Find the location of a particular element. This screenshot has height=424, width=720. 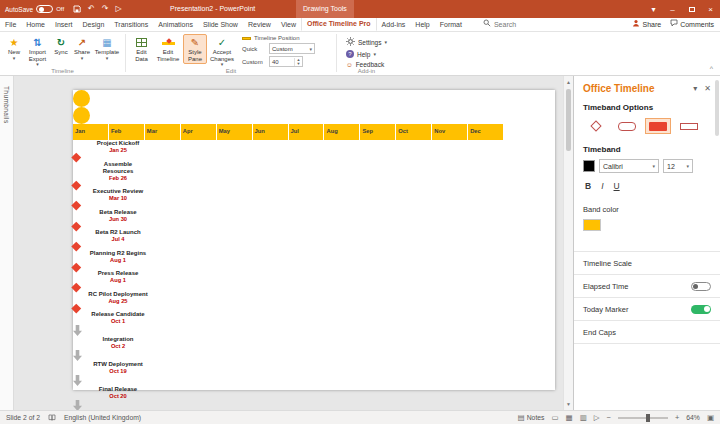

milestone-label: RC Pilot DeploymentAug 25 is located at coordinates (118, 298).